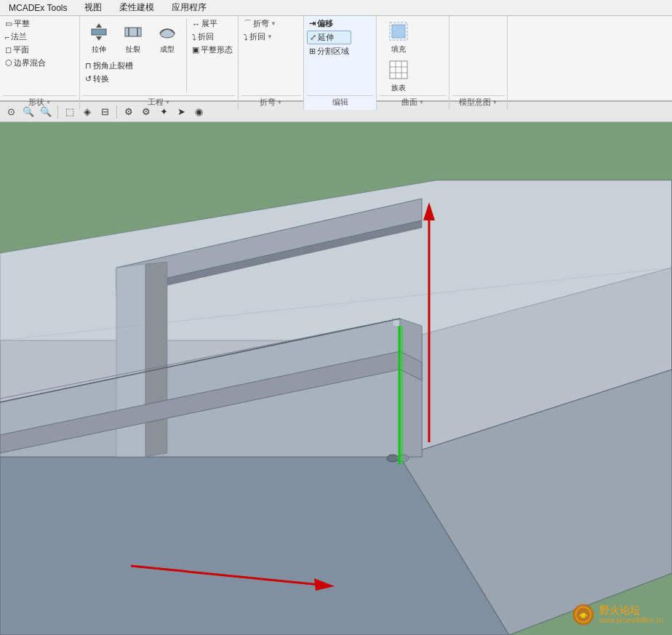  What do you see at coordinates (133, 51) in the screenshot?
I see `process-col1: 拉伸 扯裂` at bounding box center [133, 51].